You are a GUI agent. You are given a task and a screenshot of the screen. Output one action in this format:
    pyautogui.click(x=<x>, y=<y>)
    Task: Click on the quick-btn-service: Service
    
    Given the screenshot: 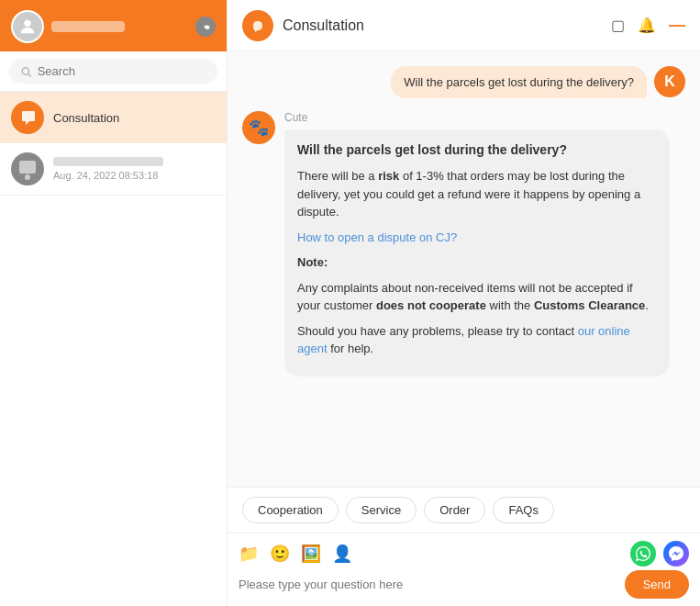 What is the action you would take?
    pyautogui.click(x=382, y=511)
    